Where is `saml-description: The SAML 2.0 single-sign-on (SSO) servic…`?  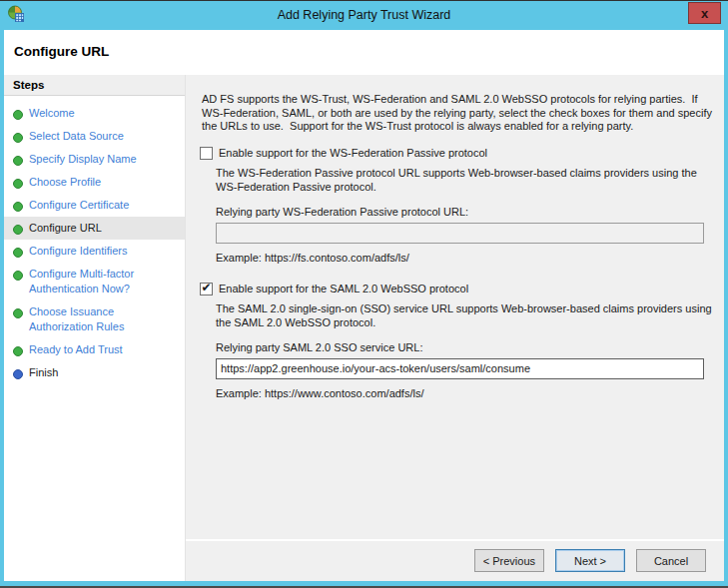 saml-description: The SAML 2.0 single-sign-on (SSO) servic… is located at coordinates (465, 315).